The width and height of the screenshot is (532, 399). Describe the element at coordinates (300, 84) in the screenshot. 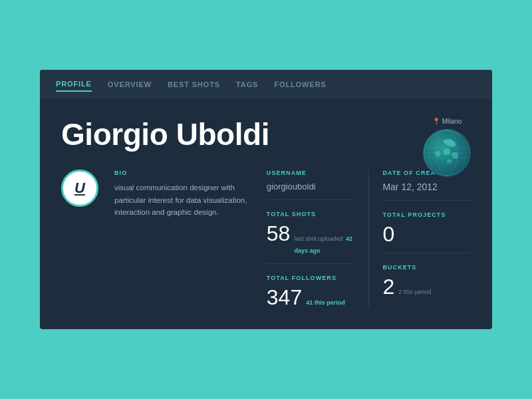

I see `nav-followers: FOLLOWERS` at that location.